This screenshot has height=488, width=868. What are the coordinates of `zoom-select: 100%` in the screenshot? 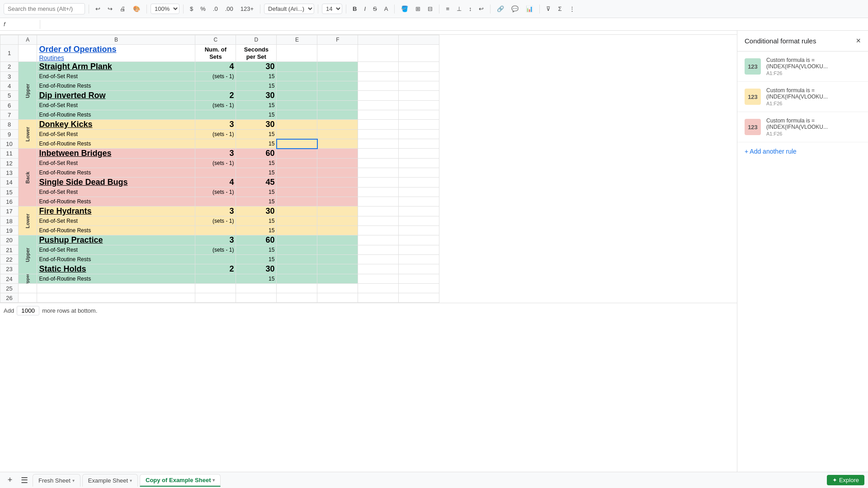 It's located at (165, 9).